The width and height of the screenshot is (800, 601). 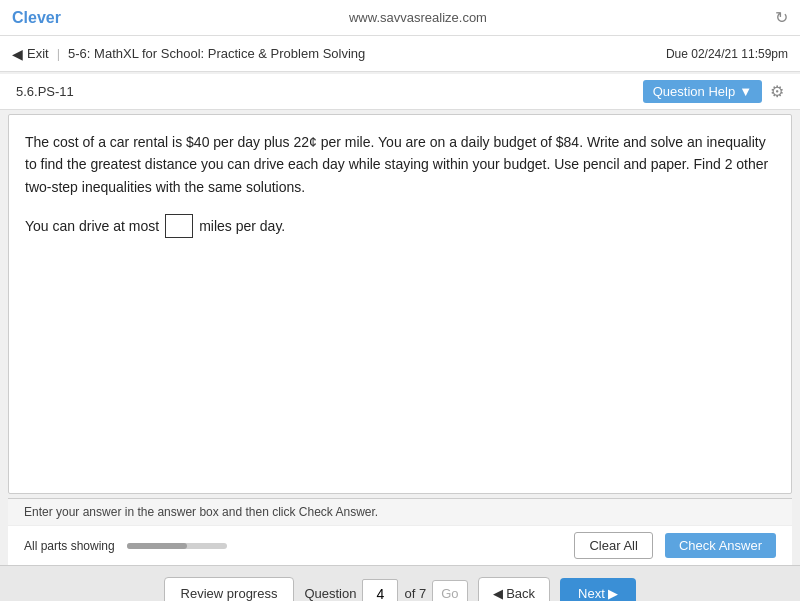 What do you see at coordinates (92, 226) in the screenshot?
I see `answer-prefix: You can drive at most` at bounding box center [92, 226].